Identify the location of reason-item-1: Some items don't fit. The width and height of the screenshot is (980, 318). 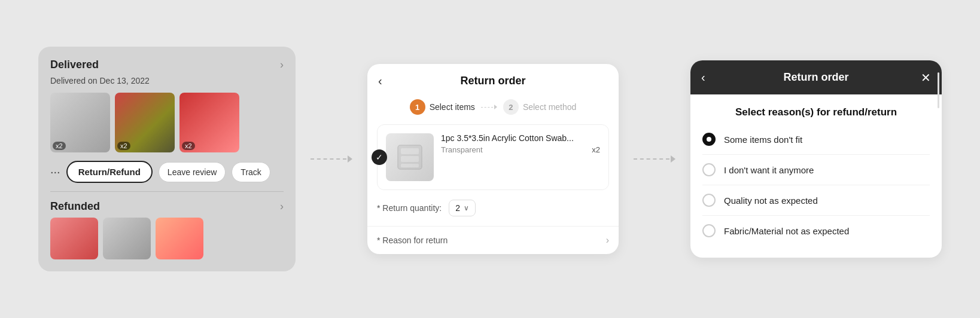
(816, 140).